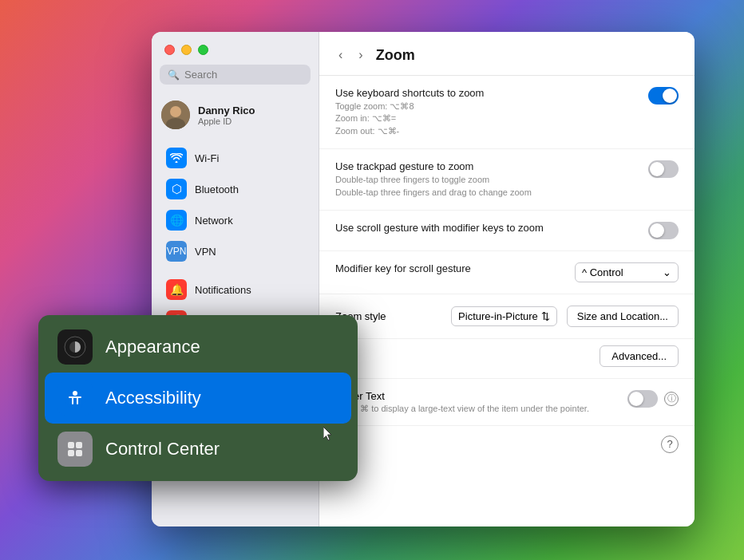  Describe the element at coordinates (217, 190) in the screenshot. I see `sidebar-label-bluetooth: Bluetooth` at that location.